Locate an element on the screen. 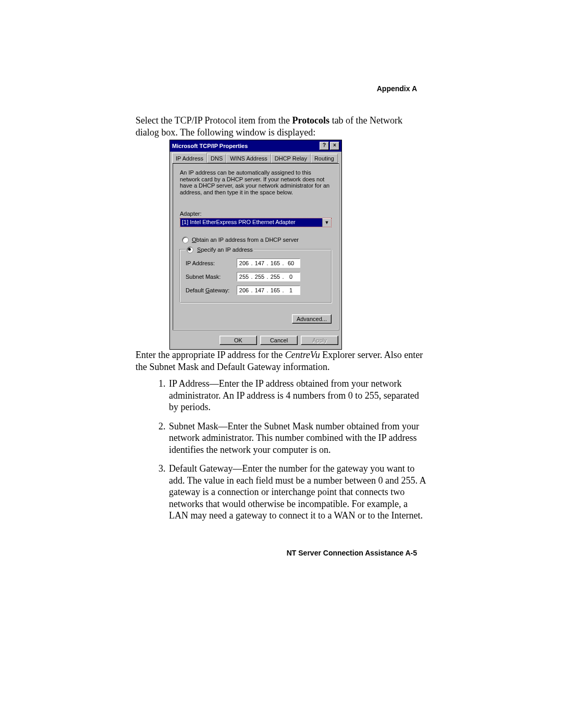 This screenshot has height=728, width=563. specify-fieldset: Specify an IP addressSpecify an IP addre… is located at coordinates (255, 275).